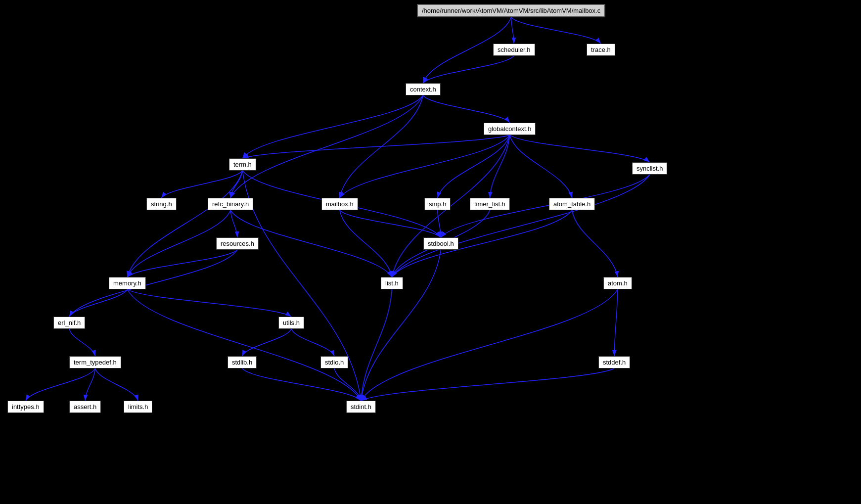  Describe the element at coordinates (291, 322) in the screenshot. I see `node-utils_h: utils.h` at that location.